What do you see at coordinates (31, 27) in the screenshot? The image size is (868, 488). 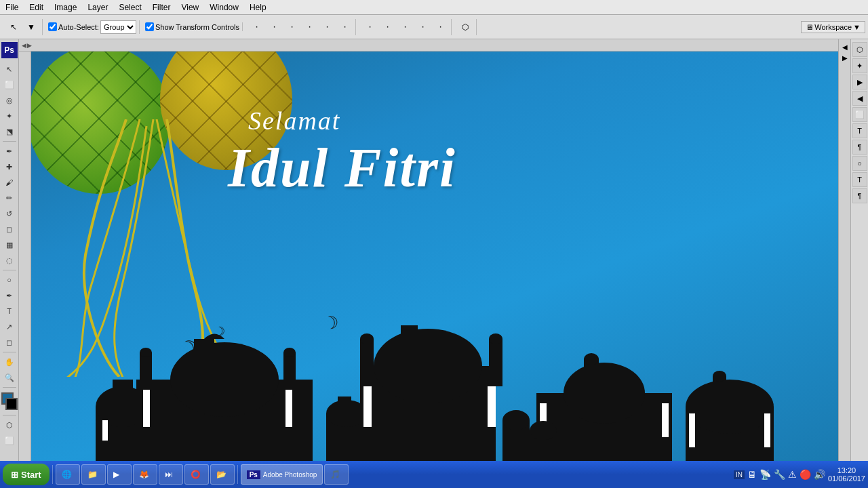 I see `arrow-tool-btn: ▼` at bounding box center [31, 27].